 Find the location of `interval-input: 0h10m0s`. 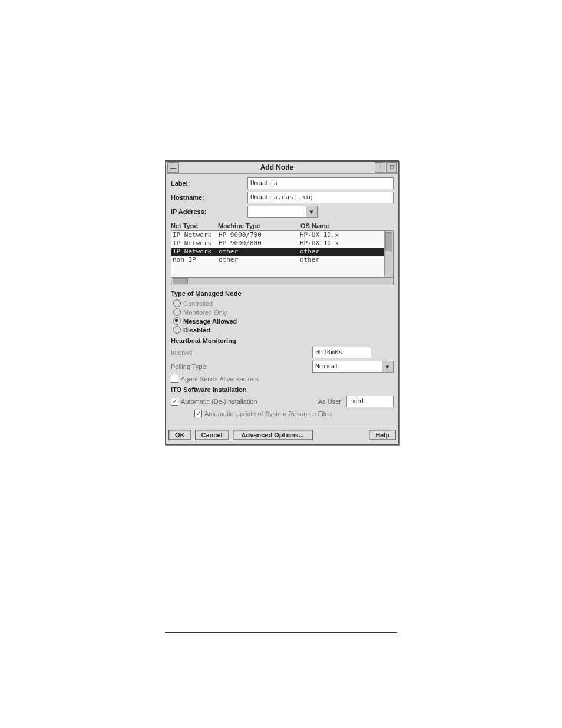

interval-input: 0h10m0s is located at coordinates (342, 353).